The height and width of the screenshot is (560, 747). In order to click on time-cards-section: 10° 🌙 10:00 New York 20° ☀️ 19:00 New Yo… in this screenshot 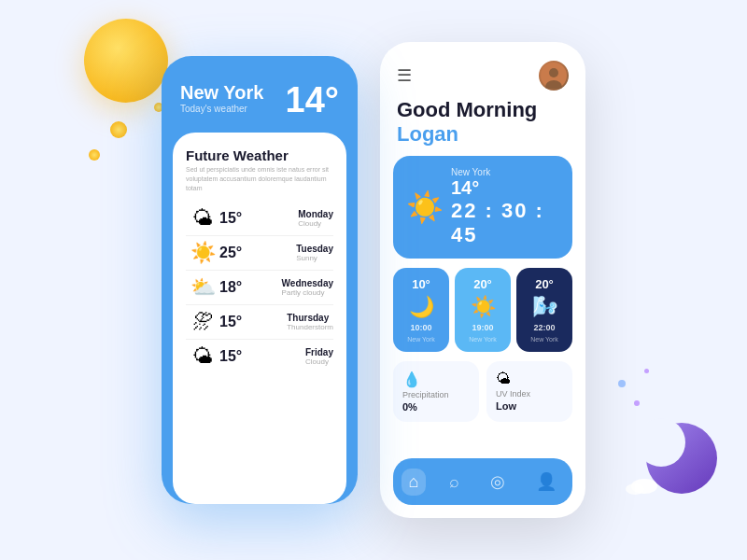, I will do `click(483, 315)`.